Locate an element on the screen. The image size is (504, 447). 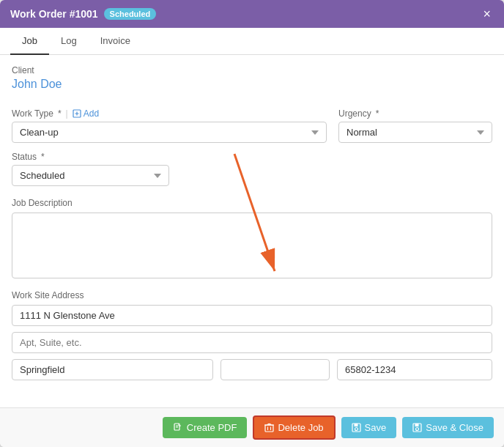
scroll-hint is located at coordinates (252, 390).